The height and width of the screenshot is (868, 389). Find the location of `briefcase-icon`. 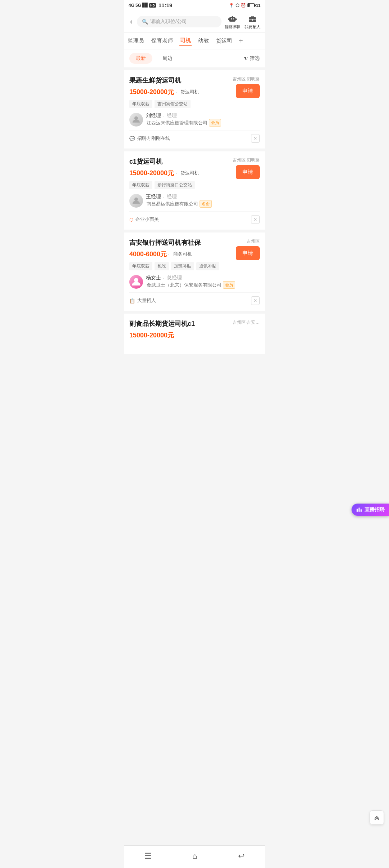

briefcase-icon is located at coordinates (252, 18).